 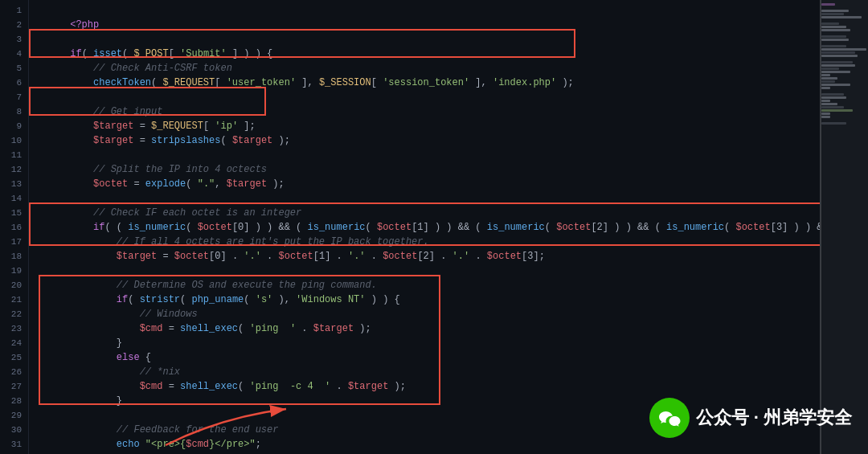 What do you see at coordinates (774, 418) in the screenshot?
I see `watermark-text: 公众号 · 州弟学安全` at bounding box center [774, 418].